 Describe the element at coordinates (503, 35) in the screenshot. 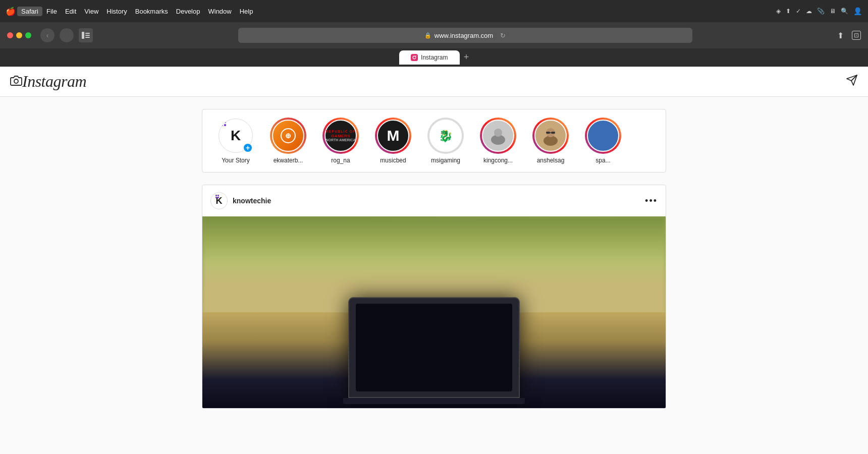

I see `reload-button: ↻` at that location.